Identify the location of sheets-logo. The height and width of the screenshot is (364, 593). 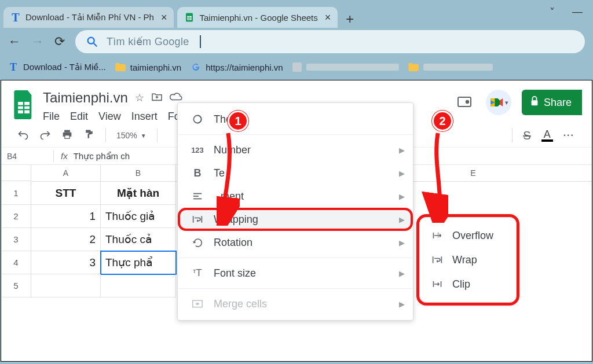
(24, 105).